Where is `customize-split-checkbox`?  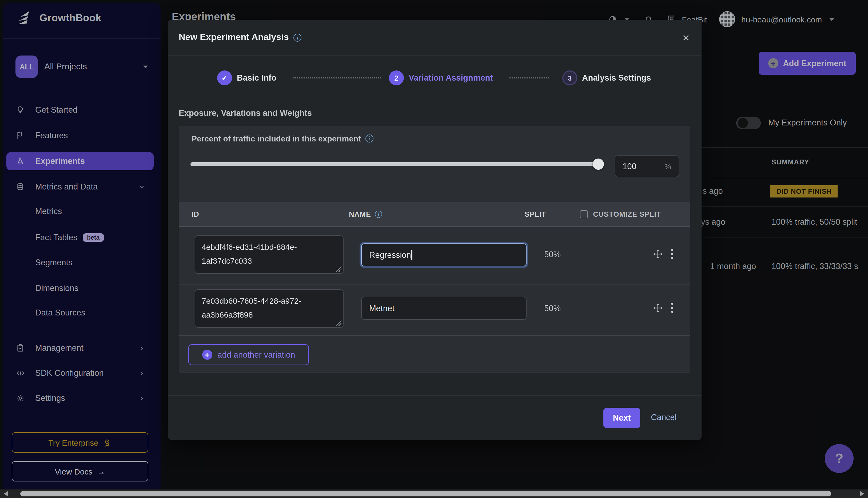 customize-split-checkbox is located at coordinates (584, 214).